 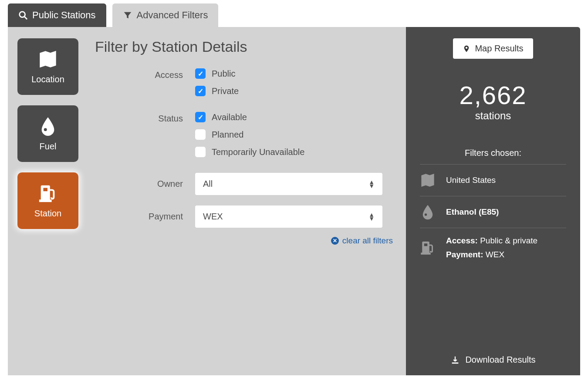 What do you see at coordinates (48, 201) in the screenshot?
I see `nav-station: Station` at bounding box center [48, 201].